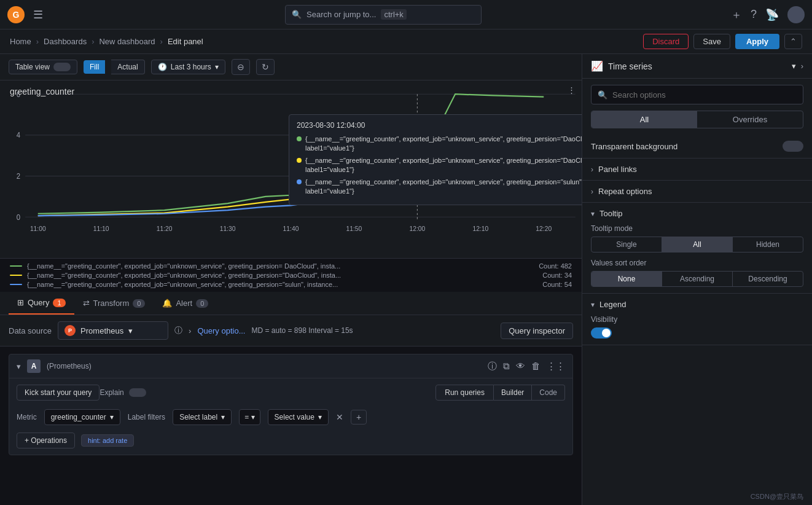 This screenshot has height=505, width=812. What do you see at coordinates (666, 42) in the screenshot?
I see `discard-button: Discard` at bounding box center [666, 42].